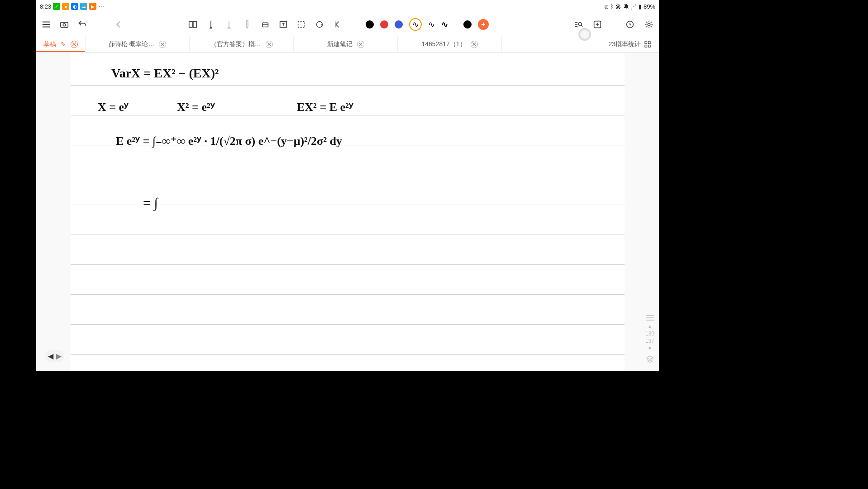 The width and height of the screenshot is (868, 489). I want to click on floating-cursor, so click(585, 34).